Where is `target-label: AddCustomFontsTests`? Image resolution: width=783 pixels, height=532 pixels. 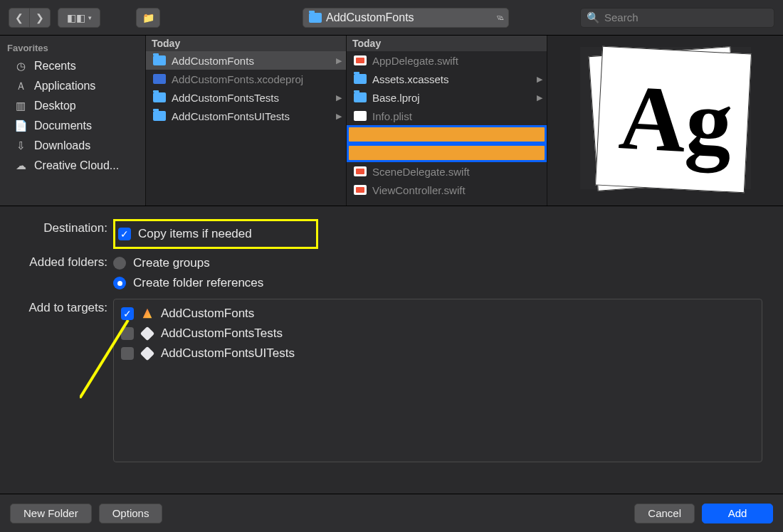
target-label: AddCustomFontsTests is located at coordinates (222, 334).